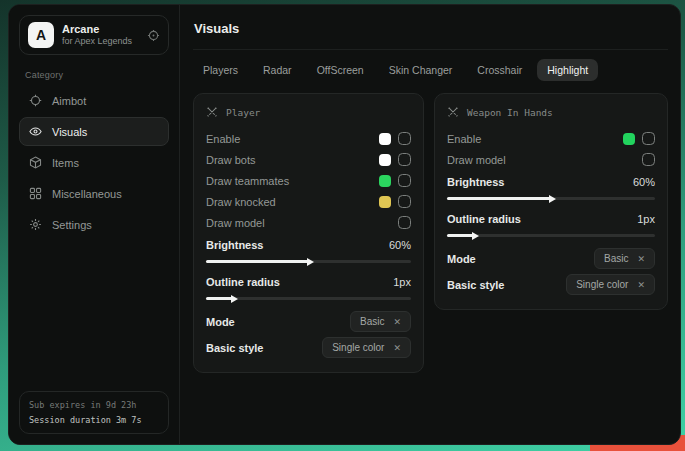 The width and height of the screenshot is (685, 451). What do you see at coordinates (500, 70) in the screenshot?
I see `tab-crosshair: Crosshair` at bounding box center [500, 70].